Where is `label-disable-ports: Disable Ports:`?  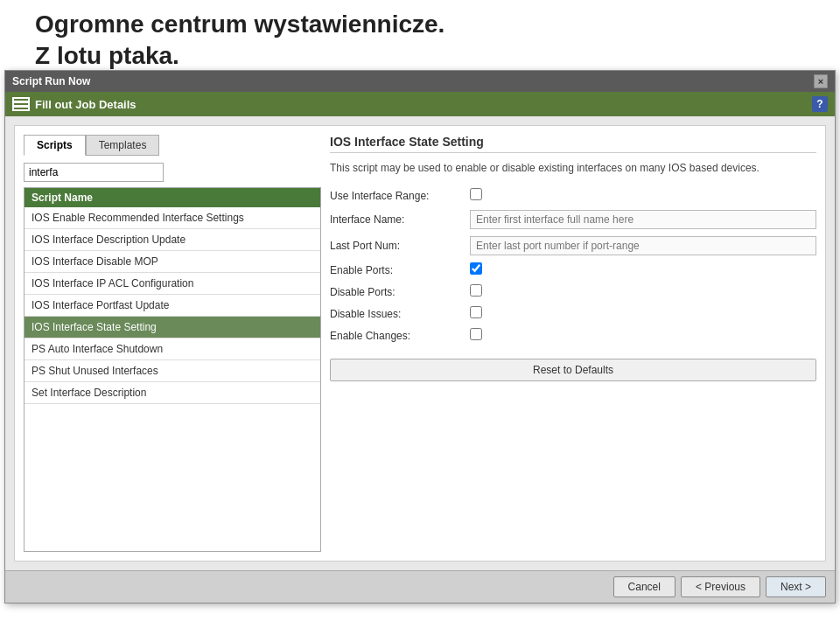 label-disable-ports: Disable Ports: is located at coordinates (400, 292).